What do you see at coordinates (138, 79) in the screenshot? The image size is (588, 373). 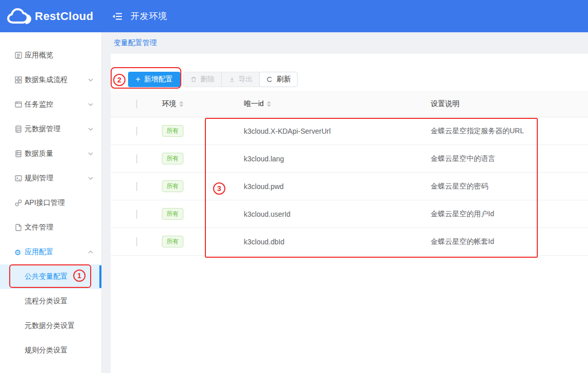 I see `plus-icon: +` at bounding box center [138, 79].